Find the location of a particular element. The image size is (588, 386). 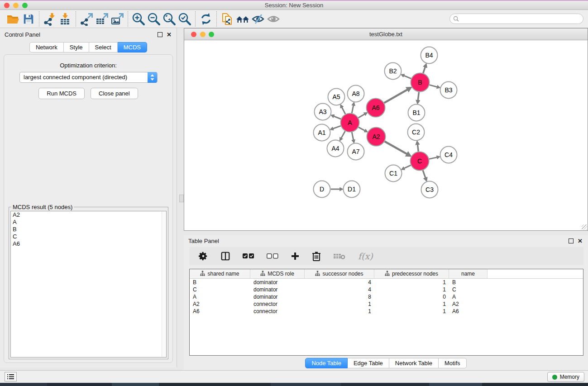

show-all-icon is located at coordinates (273, 19).